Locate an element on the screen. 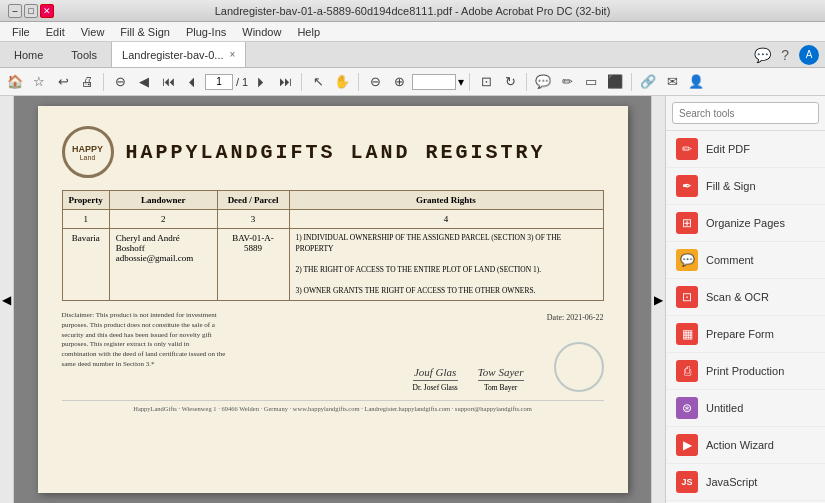 This screenshot has width=825, height=503. signature-1: Jouf Glas Dr. Josef Glass is located at coordinates (436, 379).